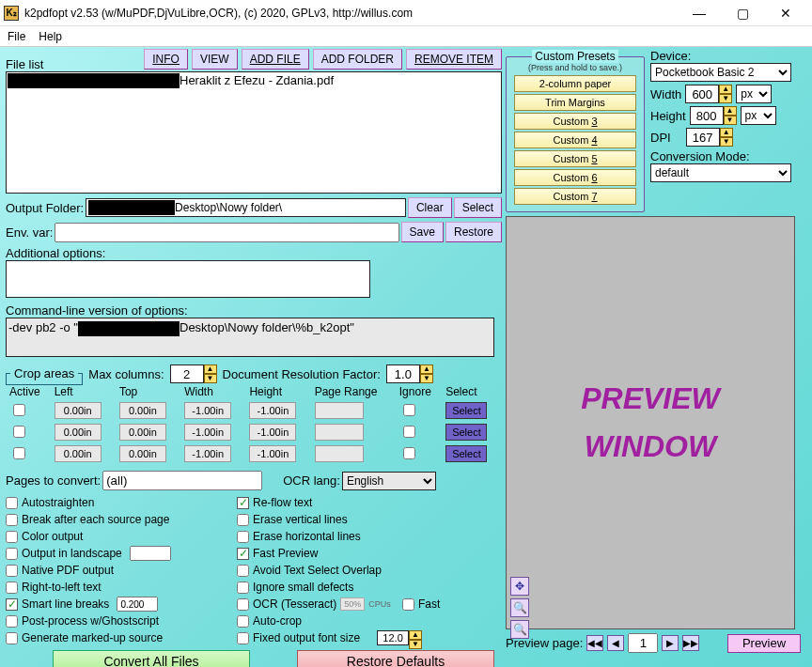 The width and height of the screenshot is (812, 667). What do you see at coordinates (151, 659) in the screenshot?
I see `convert-button: Convert All Files` at bounding box center [151, 659].